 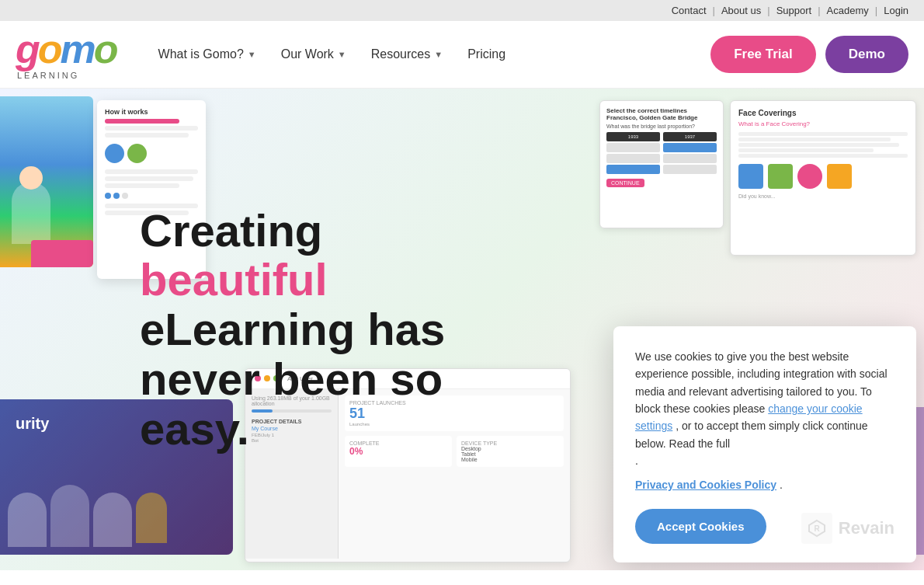 I want to click on timeline-card: Select the correct timelines Francisco, …, so click(x=662, y=165).